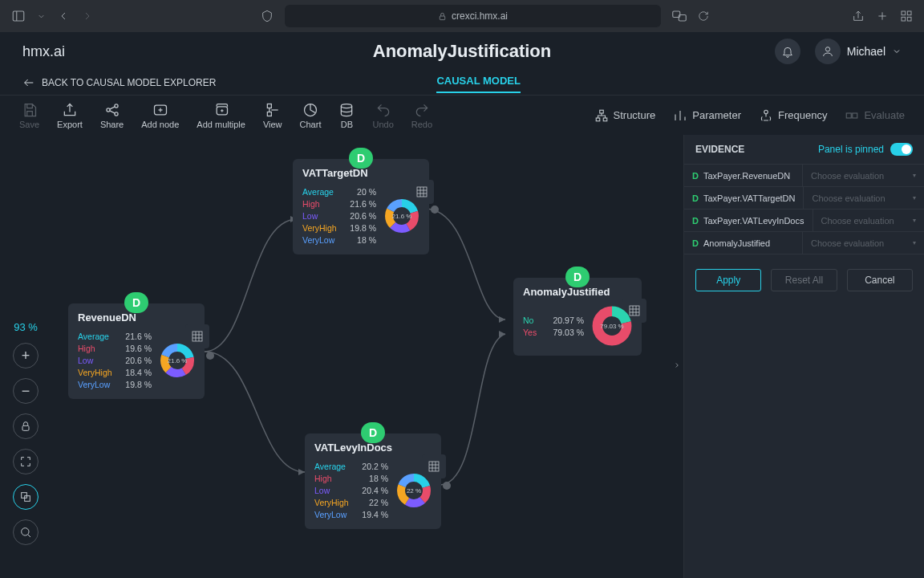  Describe the element at coordinates (339, 240) in the screenshot. I see `stat-row: VeryLow18 %` at that location.